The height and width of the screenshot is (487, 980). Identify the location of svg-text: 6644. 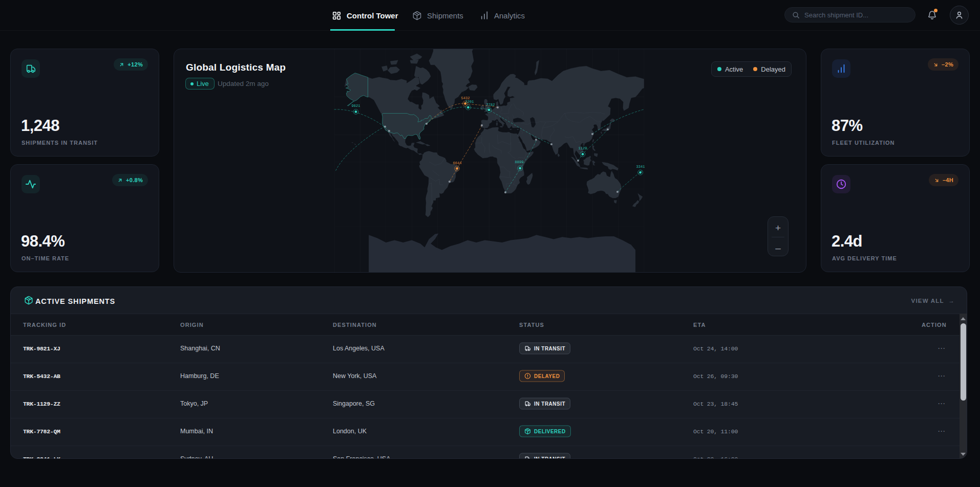
(458, 163).